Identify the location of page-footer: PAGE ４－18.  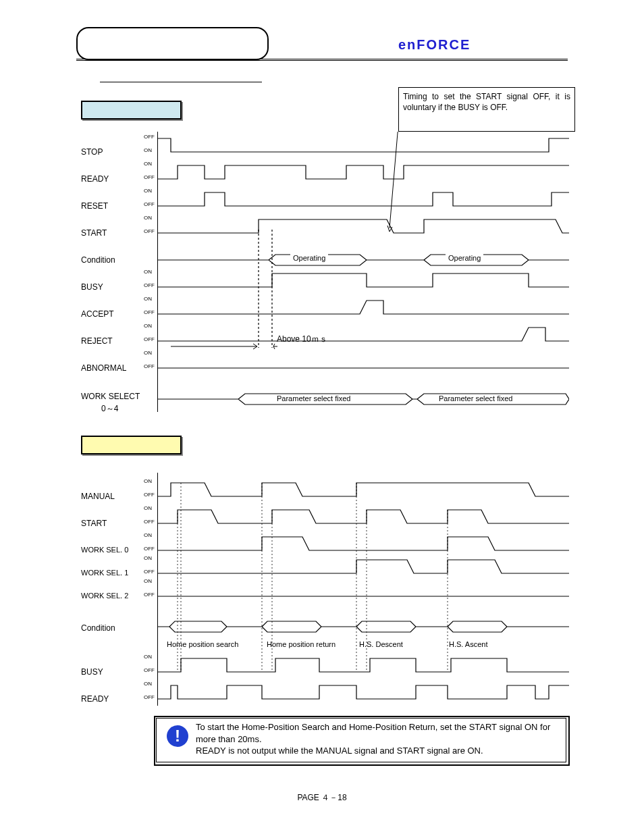
(322, 798).